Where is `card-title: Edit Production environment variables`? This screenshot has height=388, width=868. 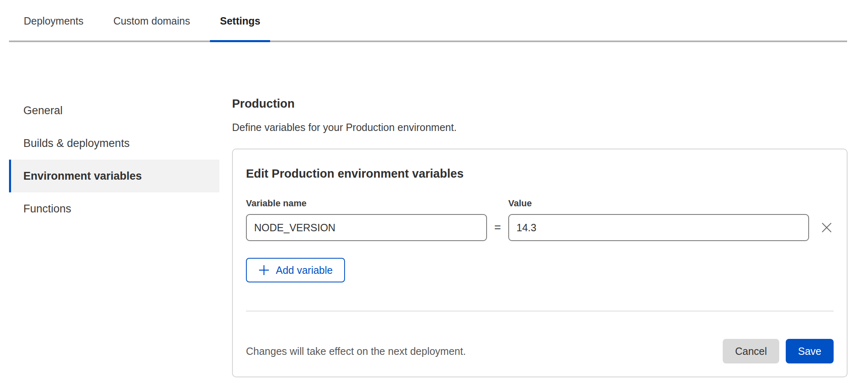
card-title: Edit Production environment variables is located at coordinates (540, 174).